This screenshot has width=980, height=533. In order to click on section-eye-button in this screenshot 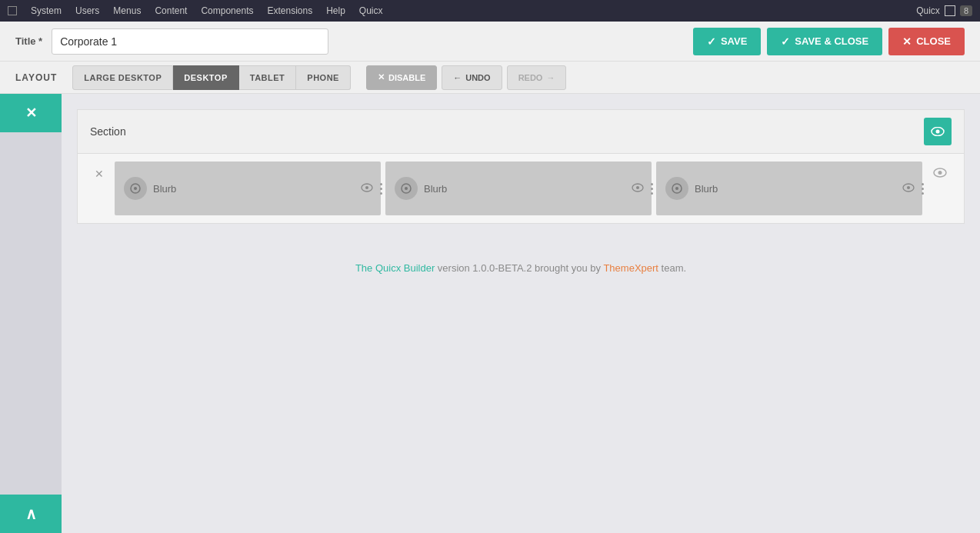, I will do `click(938, 132)`.